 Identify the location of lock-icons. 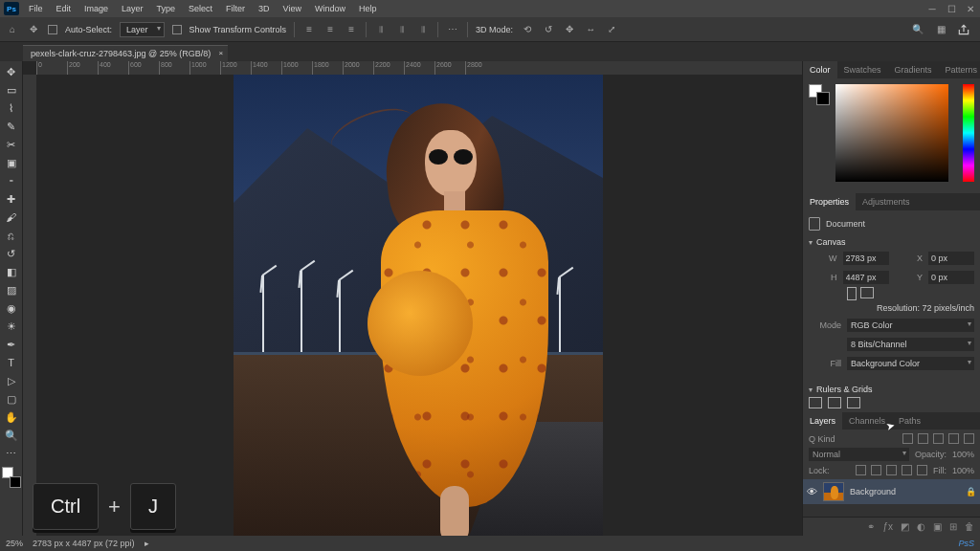
(892, 471).